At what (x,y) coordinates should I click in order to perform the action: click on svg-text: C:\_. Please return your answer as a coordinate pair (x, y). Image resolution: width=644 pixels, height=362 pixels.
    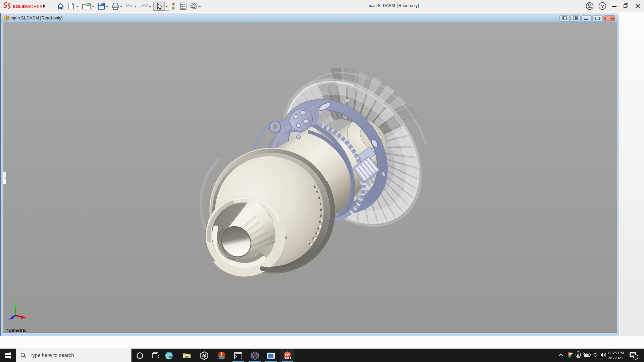
    Looking at the image, I should click on (237, 353).